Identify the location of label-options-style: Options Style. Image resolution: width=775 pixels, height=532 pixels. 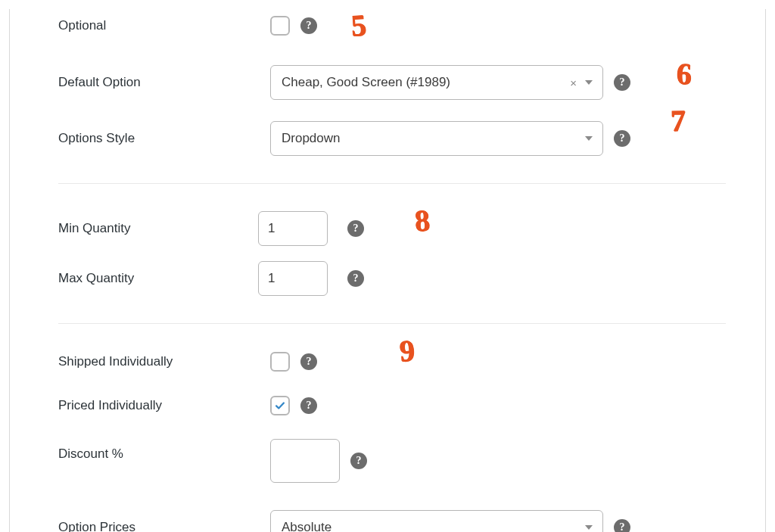
(164, 138).